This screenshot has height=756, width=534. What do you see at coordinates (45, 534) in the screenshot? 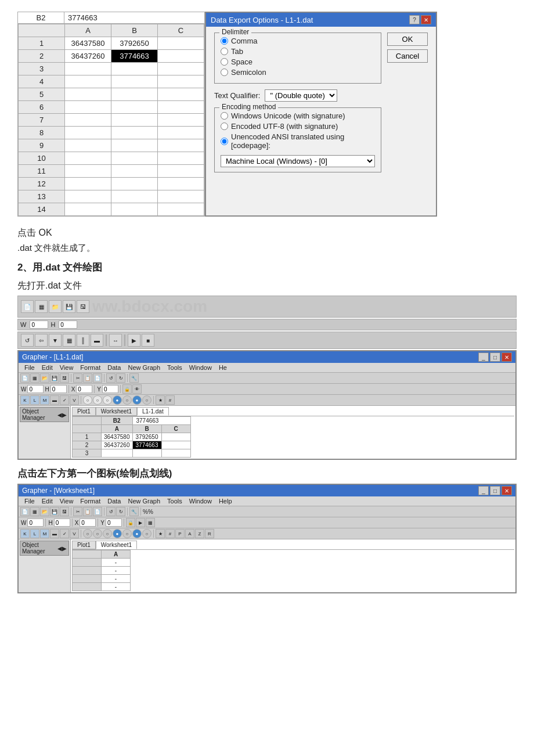
I see `g2-tb3-i3: M` at bounding box center [45, 534].